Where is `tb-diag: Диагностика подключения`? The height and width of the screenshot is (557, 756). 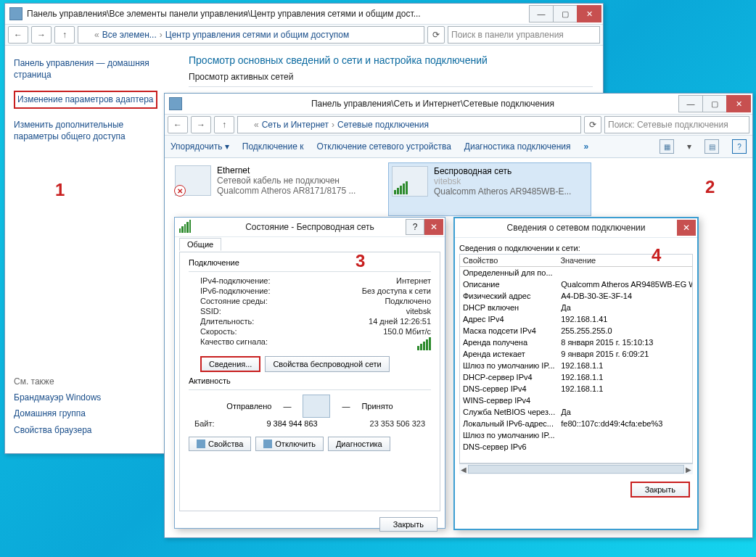 tb-diag: Диагностика подключения is located at coordinates (518, 147).